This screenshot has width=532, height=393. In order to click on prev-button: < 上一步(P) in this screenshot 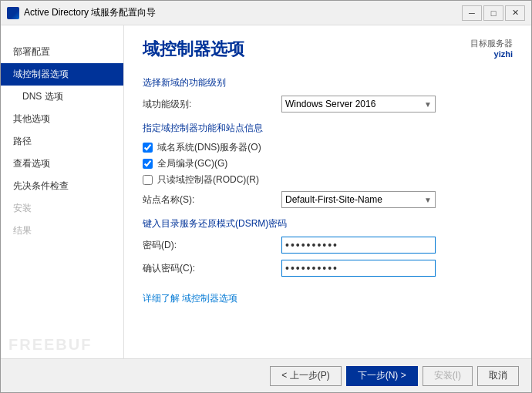, I will do `click(305, 376)`.